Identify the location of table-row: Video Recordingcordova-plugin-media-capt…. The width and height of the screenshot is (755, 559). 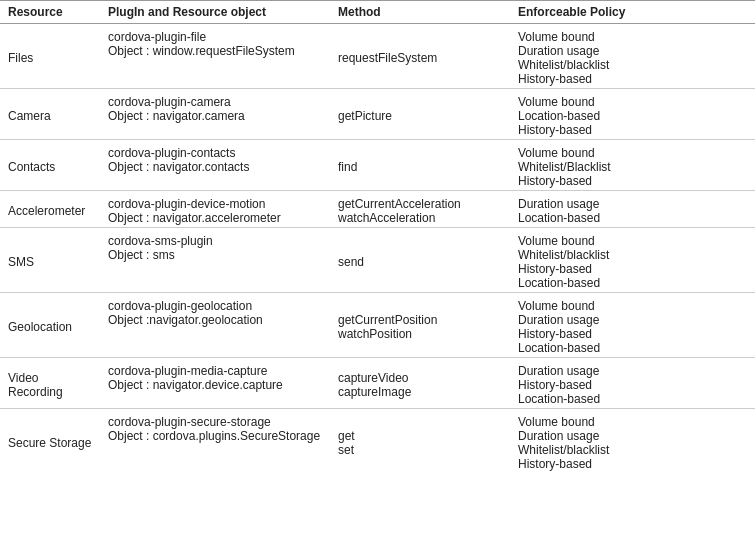
(378, 384).